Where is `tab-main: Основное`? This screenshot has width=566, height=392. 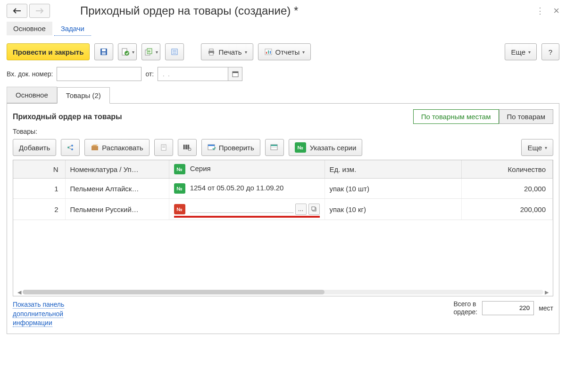 tab-main: Основное is located at coordinates (32, 95).